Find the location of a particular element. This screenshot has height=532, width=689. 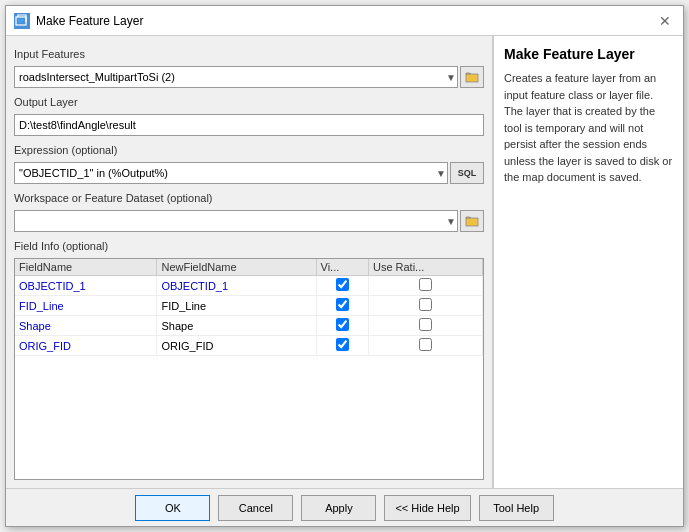

cancel-button: Cancel is located at coordinates (256, 508).